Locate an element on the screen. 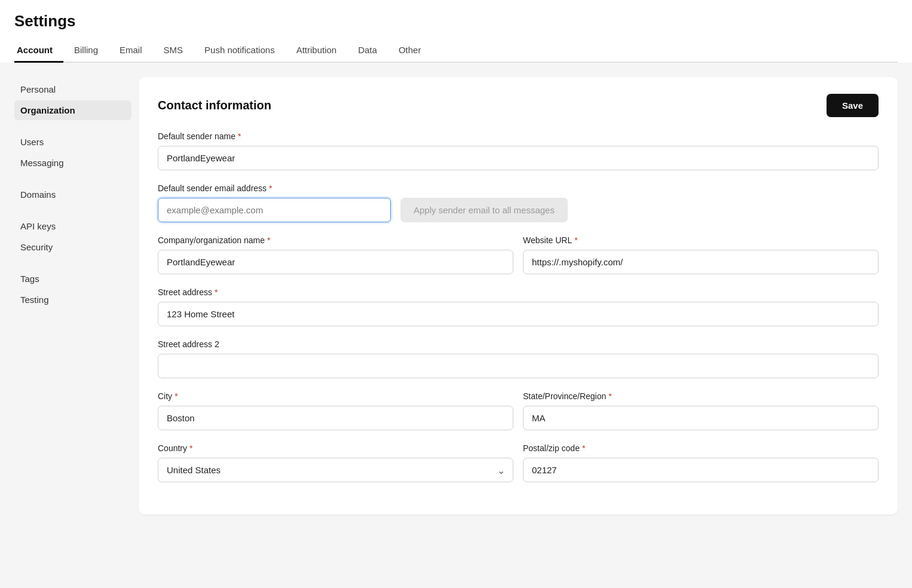 Image resolution: width=912 pixels, height=588 pixels. tab-sms: SMS is located at coordinates (173, 51).